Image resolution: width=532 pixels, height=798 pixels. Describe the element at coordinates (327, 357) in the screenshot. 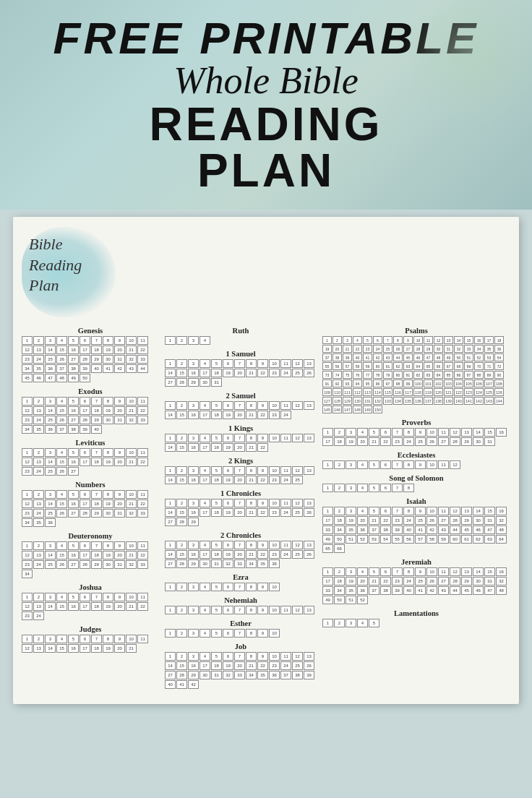

I see `chapter-cell: 37` at that location.